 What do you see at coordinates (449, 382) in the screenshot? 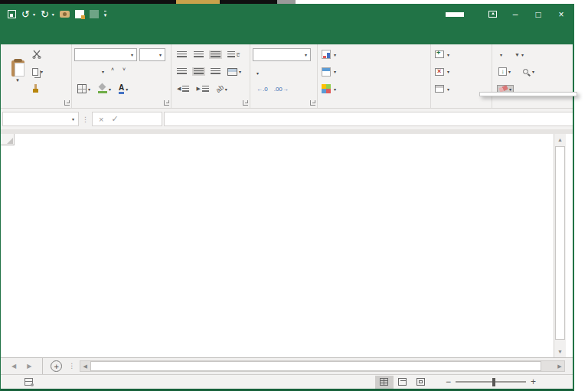
I see `zoom-out-button: −` at bounding box center [449, 382].